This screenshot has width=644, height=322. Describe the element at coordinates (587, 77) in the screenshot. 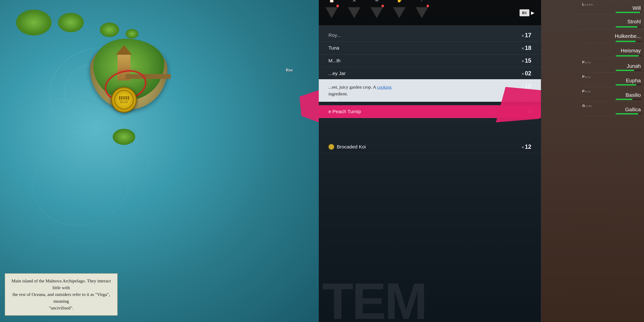

I see `eupha-role-label: Party` at that location.